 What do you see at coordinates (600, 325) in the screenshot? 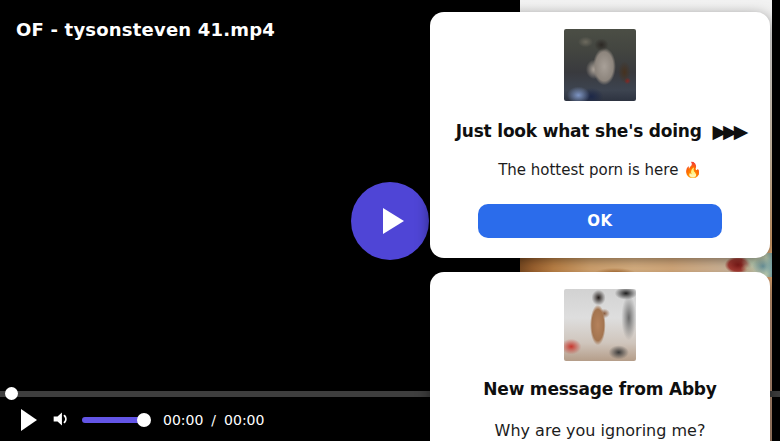
I see `popup-message-thumbnail` at bounding box center [600, 325].